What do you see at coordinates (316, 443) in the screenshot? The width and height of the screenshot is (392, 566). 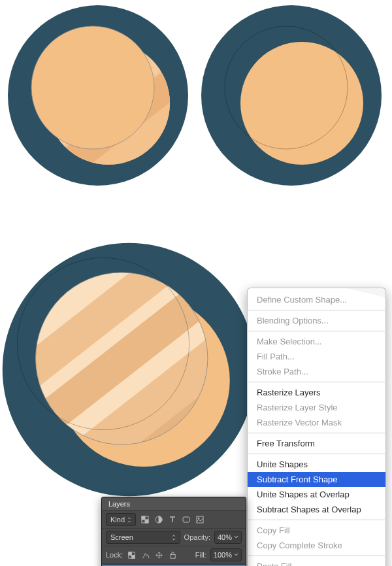 I see `menu-item-free-transform: Free Transform` at bounding box center [316, 443].